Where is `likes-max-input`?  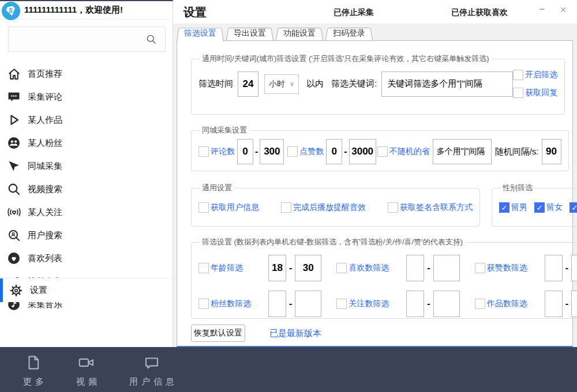
likes-max-input is located at coordinates (447, 268).